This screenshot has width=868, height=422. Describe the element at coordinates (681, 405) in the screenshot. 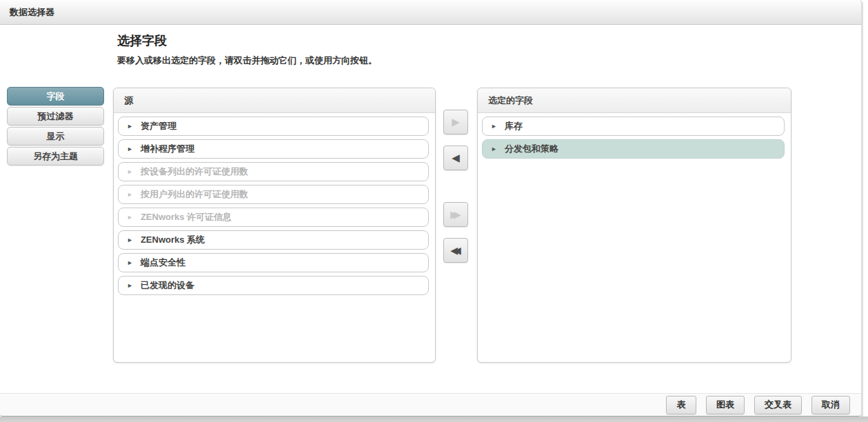

I see `table-button-label: 表` at that location.